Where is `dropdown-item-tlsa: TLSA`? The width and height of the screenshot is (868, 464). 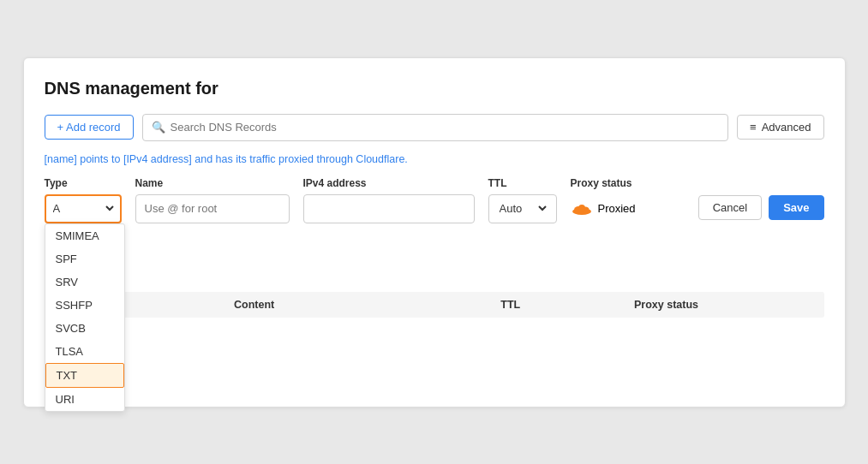
dropdown-item-tlsa: TLSA is located at coordinates (85, 351).